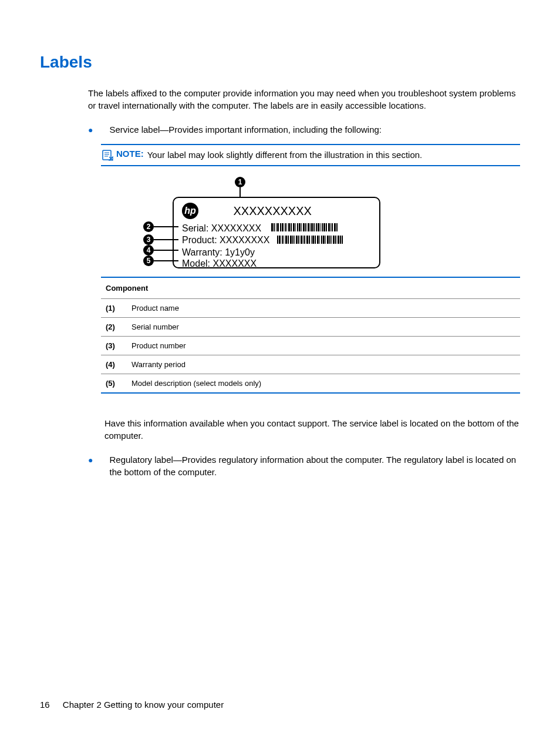 This screenshot has height=746, width=560. I want to click on row-desc: Product number, so click(323, 346).